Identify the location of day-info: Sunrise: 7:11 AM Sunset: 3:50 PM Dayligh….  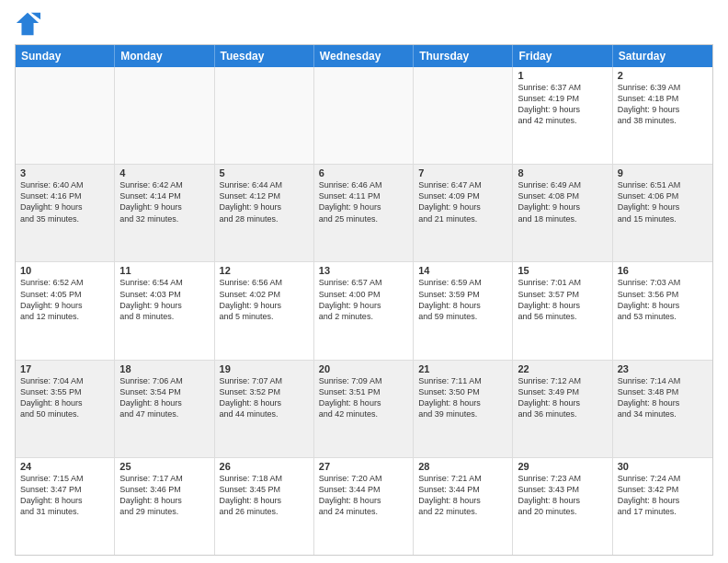
(463, 397).